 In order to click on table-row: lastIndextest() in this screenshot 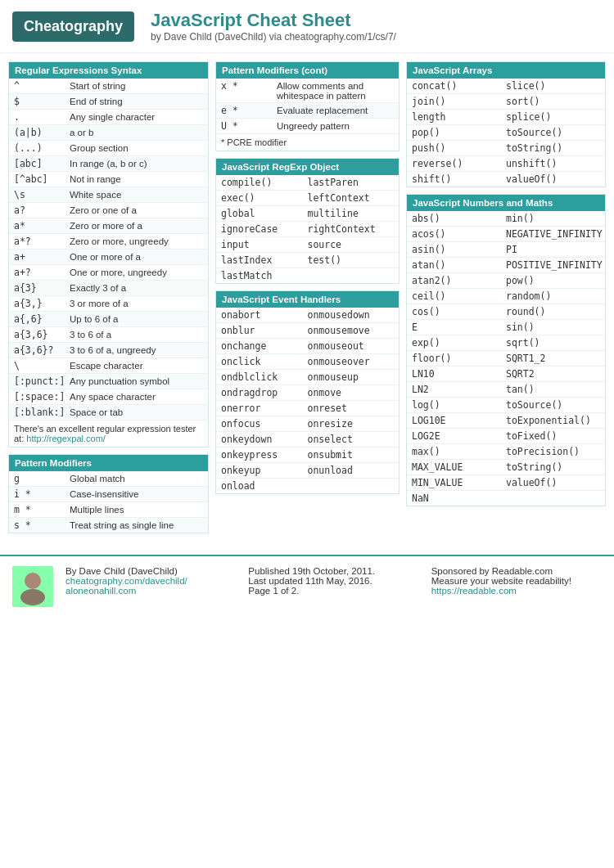, I will do `click(308, 260)`.